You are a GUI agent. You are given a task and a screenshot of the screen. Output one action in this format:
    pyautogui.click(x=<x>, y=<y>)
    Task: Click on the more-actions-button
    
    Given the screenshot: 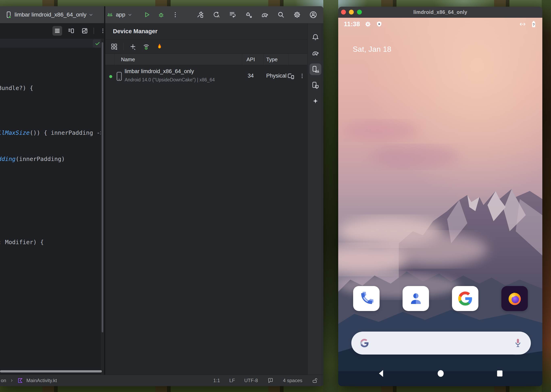 What is the action you would take?
    pyautogui.click(x=175, y=15)
    